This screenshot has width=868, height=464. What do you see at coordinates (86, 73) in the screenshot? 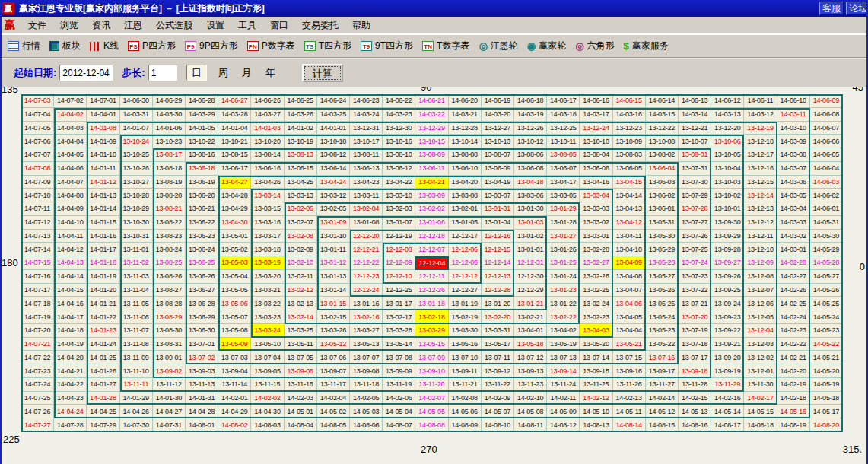
I see `start-date-input` at bounding box center [86, 73].